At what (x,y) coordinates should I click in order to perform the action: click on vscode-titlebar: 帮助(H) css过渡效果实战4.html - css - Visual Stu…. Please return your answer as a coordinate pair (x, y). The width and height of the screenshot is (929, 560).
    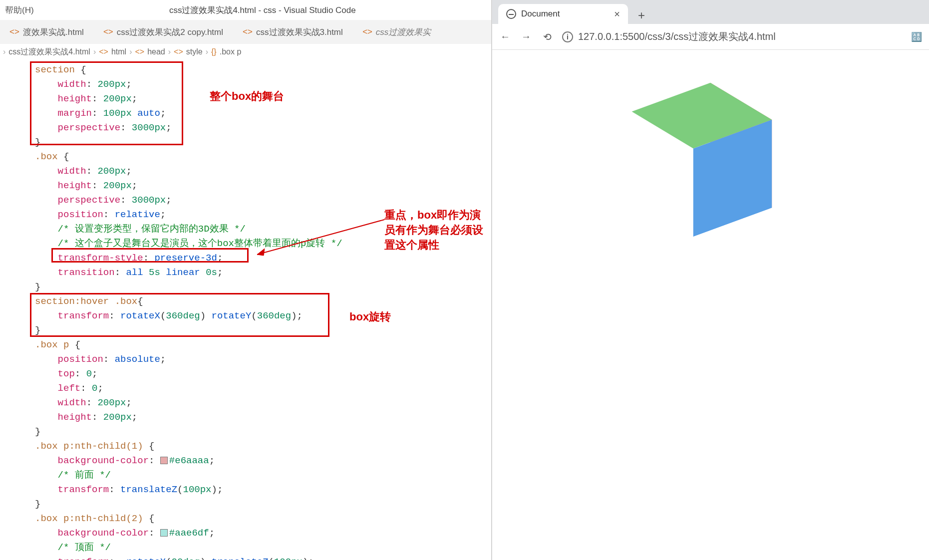
    Looking at the image, I should click on (246, 10).